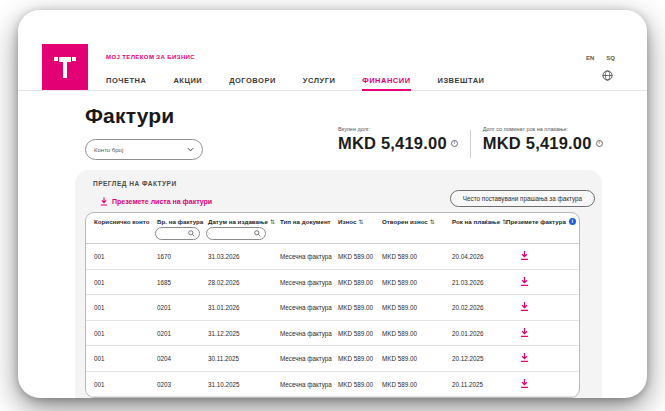 This screenshot has width=665, height=411. I want to click on column-header-amount: Износ⇅, so click(350, 222).